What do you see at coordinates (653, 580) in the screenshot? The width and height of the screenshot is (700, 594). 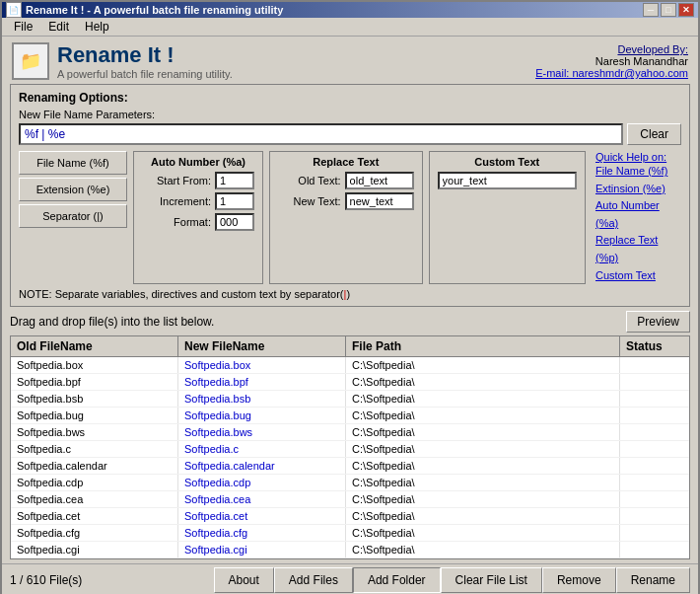 I see `rename-button: Rename` at bounding box center [653, 580].